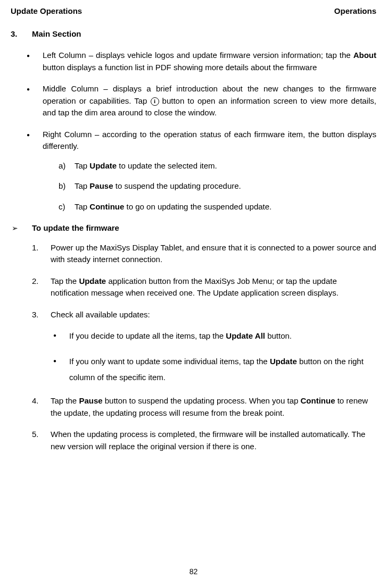 This screenshot has height=588, width=387. What do you see at coordinates (210, 62) in the screenshot?
I see `bullet-left-column: Left Column – displays vehicle logos and…` at bounding box center [210, 62].